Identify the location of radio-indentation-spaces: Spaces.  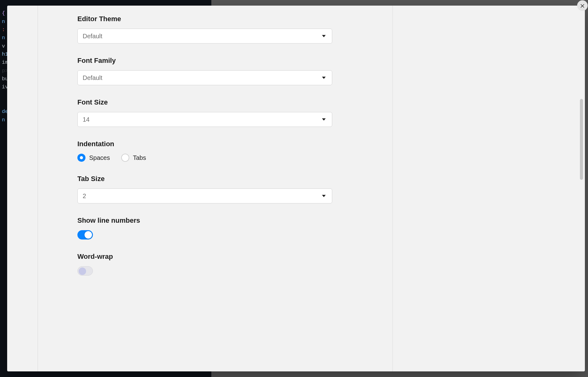
(94, 158).